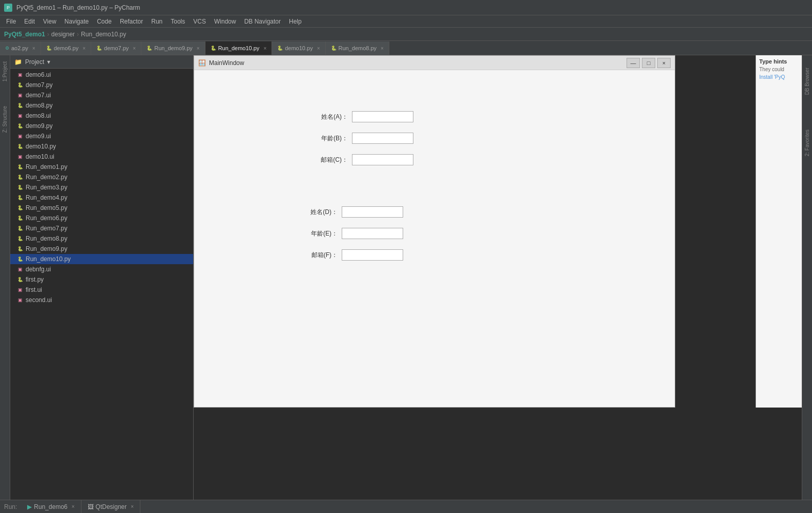 Image resolution: width=812 pixels, height=513 pixels. Describe the element at coordinates (481, 255) in the screenshot. I see `form2-email-group: 邮箱(F)：` at that location.